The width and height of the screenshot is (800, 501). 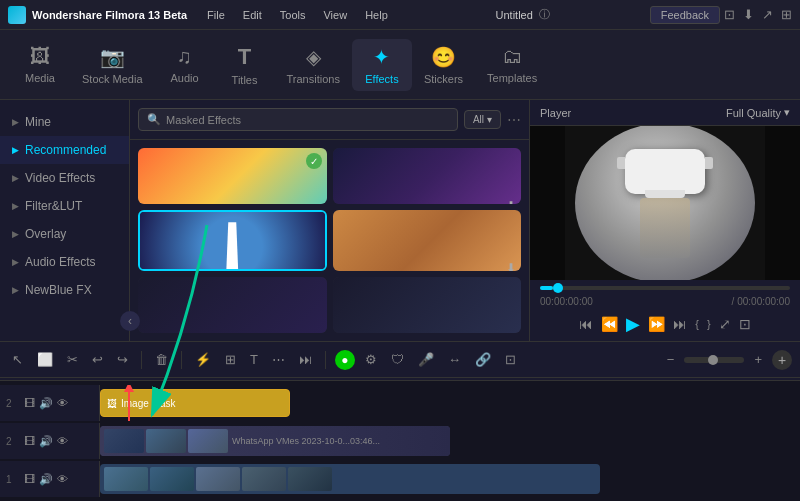 What do you see at coordinates (30, 441) in the screenshot?
I see `track-2v-film-icon: 🎞` at bounding box center [30, 441].